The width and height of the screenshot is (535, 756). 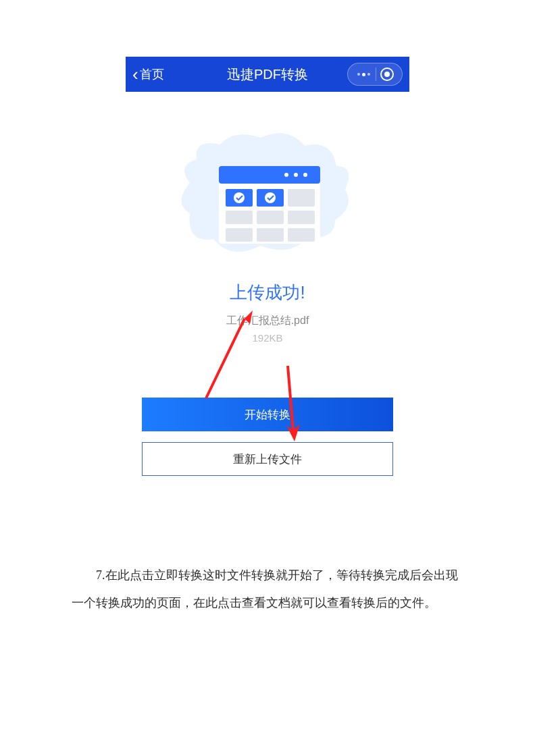 I want to click on step-paragraph: 7.在此点击立即转换这时文件转换就开始了，等待转换完成后会出现一个转换成功的页面…, so click(x=268, y=589).